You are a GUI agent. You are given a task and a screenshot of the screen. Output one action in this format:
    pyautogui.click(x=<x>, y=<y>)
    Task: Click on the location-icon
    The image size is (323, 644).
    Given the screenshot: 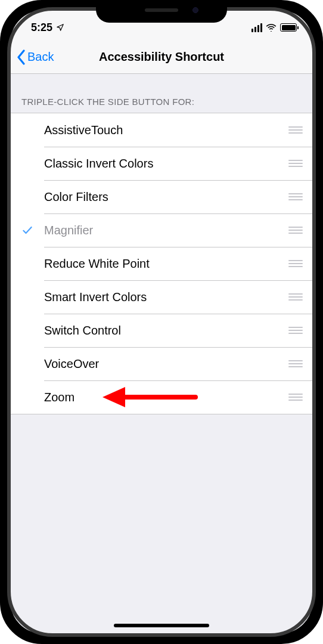 What is the action you would take?
    pyautogui.click(x=60, y=27)
    